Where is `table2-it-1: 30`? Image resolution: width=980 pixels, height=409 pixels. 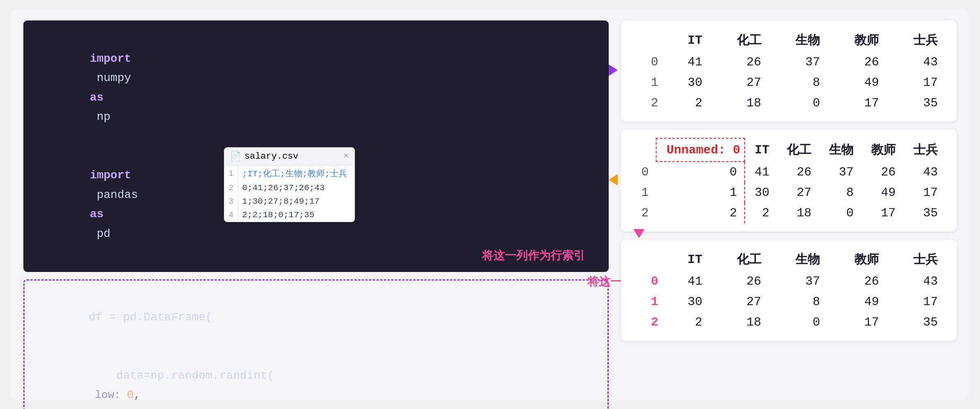 table2-it-1: 30 is located at coordinates (761, 193).